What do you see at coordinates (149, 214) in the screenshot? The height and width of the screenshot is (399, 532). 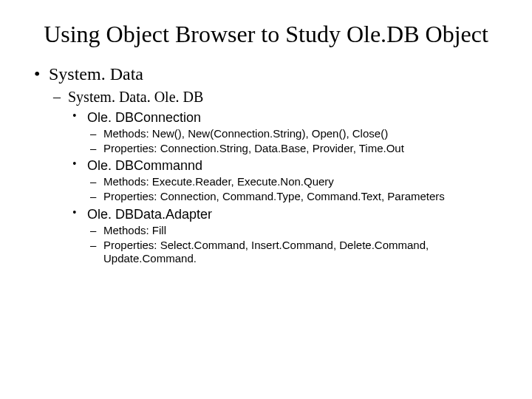 I see `l3-item-label: Ole. DBData.Adapter` at bounding box center [149, 214].